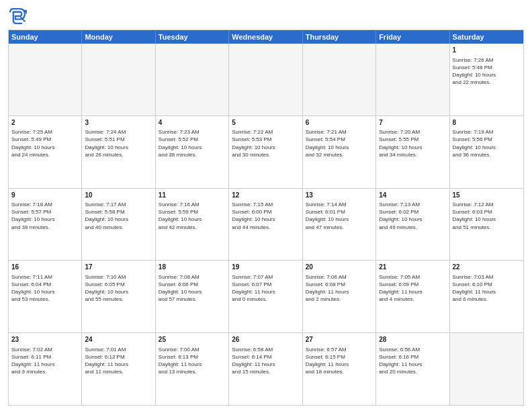 This screenshot has height=411, width=532. I want to click on day-number: 5, so click(265, 123).